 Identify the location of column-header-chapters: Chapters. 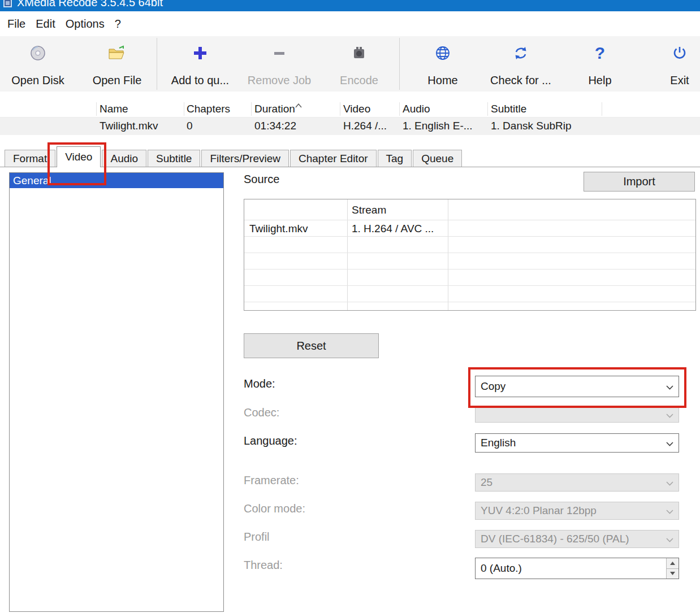
(208, 109).